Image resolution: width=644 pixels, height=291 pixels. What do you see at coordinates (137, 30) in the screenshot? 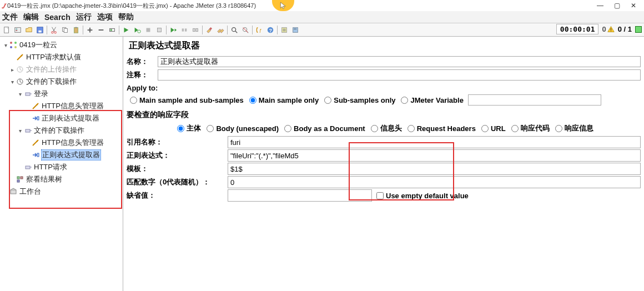
I see `start-no-timers-icon` at bounding box center [137, 30].